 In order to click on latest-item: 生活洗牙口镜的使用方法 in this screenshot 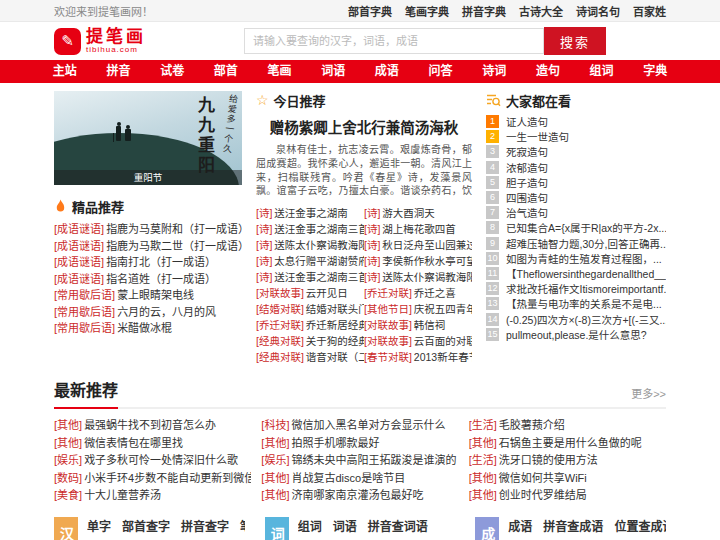, I will do `click(568, 461)`.